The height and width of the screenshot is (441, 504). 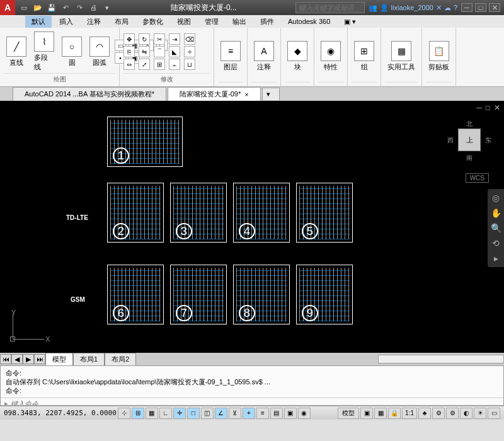 I want to click on scale-icon: ⤢, so click(x=144, y=64).